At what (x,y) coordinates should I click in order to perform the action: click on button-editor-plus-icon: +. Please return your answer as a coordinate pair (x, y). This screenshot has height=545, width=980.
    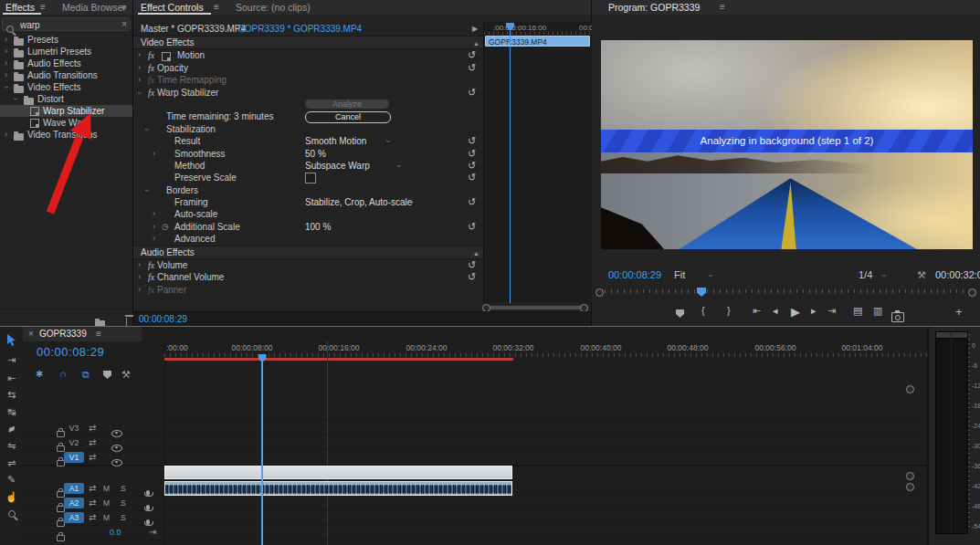
    Looking at the image, I should click on (959, 312).